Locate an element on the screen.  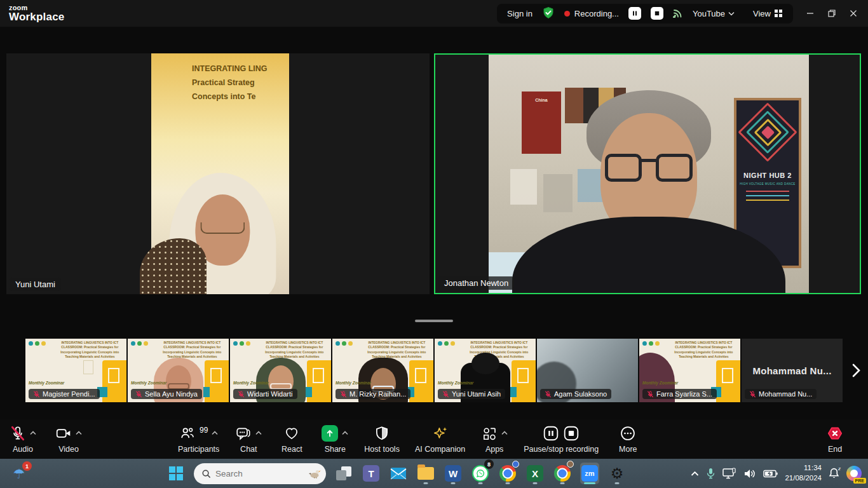
participant-name-label: Jonathan Newton is located at coordinates (477, 283).